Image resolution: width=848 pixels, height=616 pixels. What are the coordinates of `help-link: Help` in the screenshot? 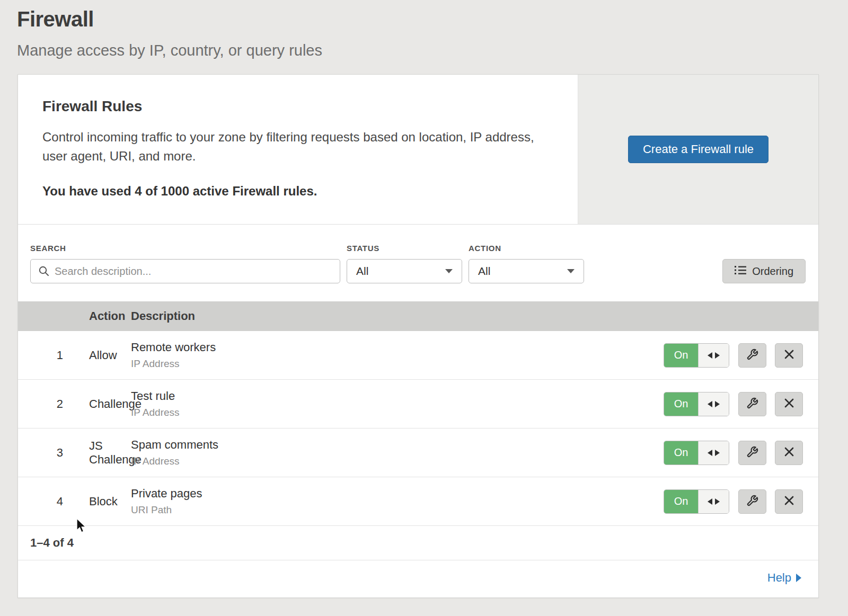 It's located at (784, 578).